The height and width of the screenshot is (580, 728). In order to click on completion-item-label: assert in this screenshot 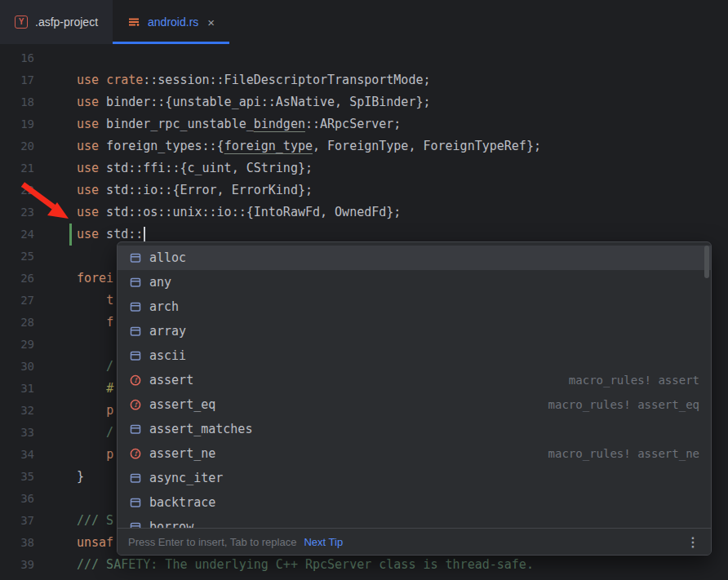, I will do `click(171, 380)`.